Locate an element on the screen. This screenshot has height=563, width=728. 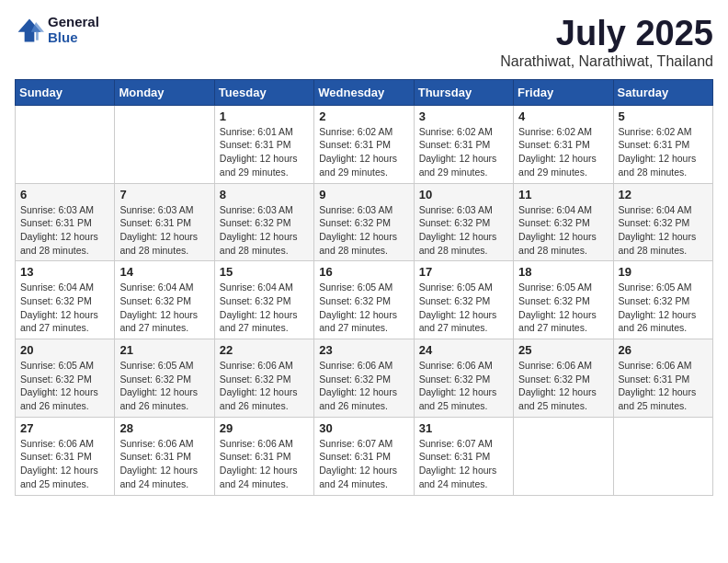
calendar-cell: 18Sunrise: 6:05 AM Sunset: 6:32 PM Dayli… is located at coordinates (563, 300).